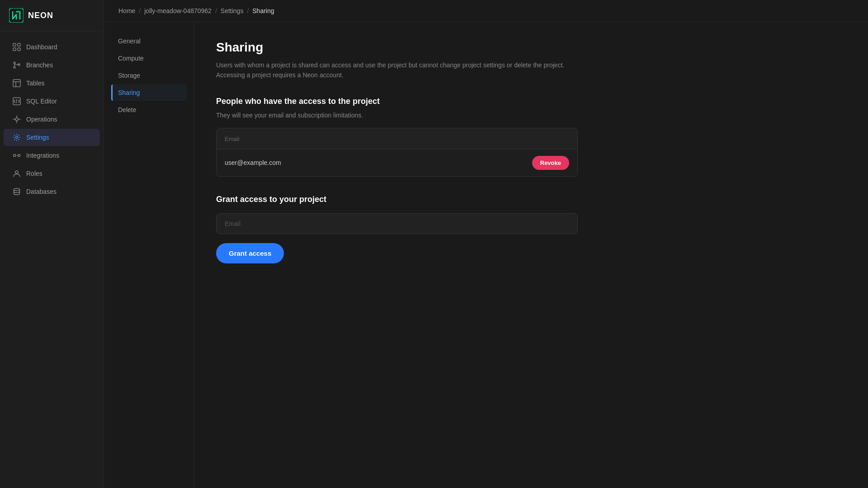 The image size is (868, 488). What do you see at coordinates (253, 163) in the screenshot?
I see `user-email: user@example.com` at bounding box center [253, 163].